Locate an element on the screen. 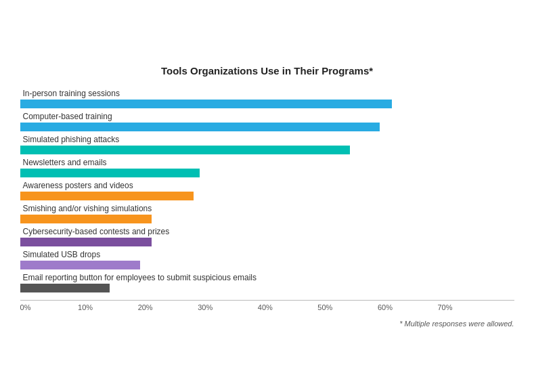  bar-label: Simulated USB drops is located at coordinates (267, 255).